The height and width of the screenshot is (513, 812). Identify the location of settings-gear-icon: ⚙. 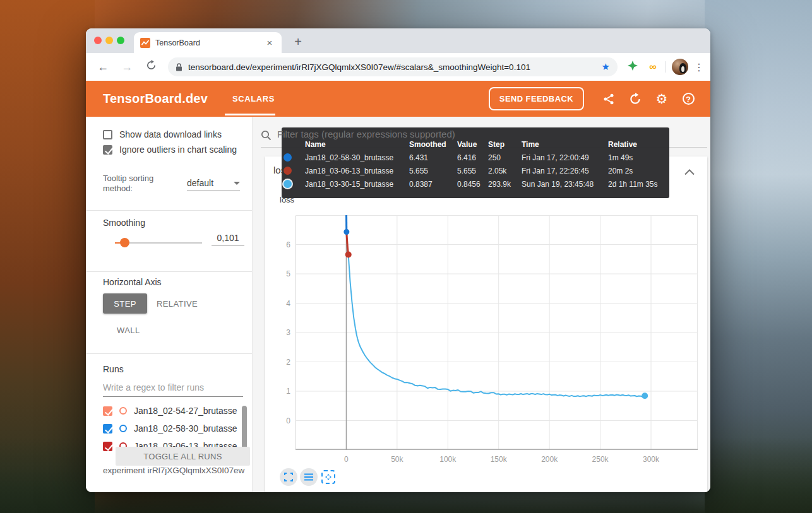
(662, 99).